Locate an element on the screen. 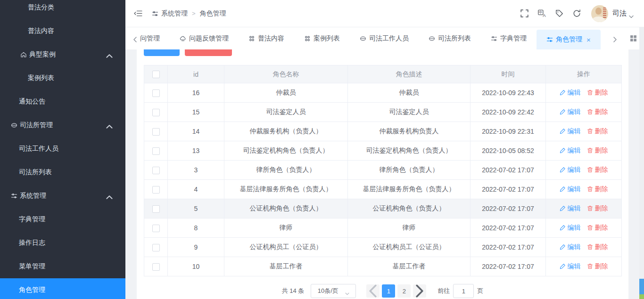  tab: 问管理 is located at coordinates (154, 39).